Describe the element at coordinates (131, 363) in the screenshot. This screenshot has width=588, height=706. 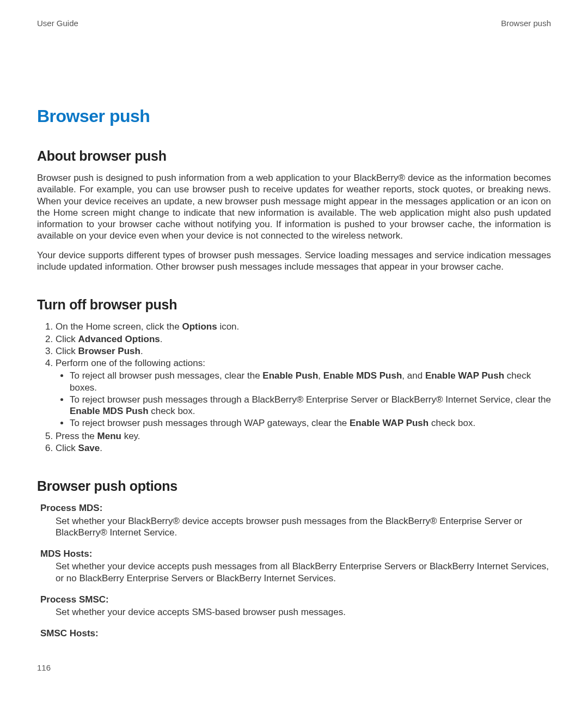
I see `step-text: Perform one of the following actions:` at that location.